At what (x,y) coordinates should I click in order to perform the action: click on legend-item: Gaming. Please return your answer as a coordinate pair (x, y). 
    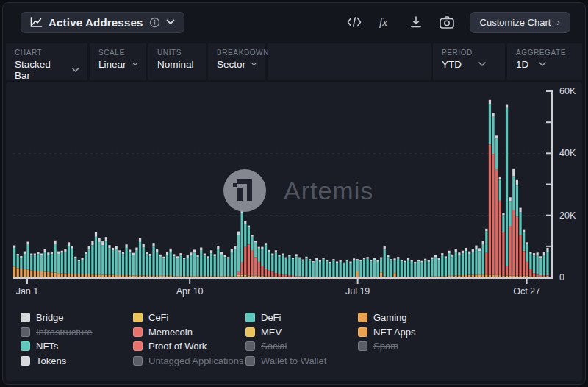
    Looking at the image, I should click on (415, 318).